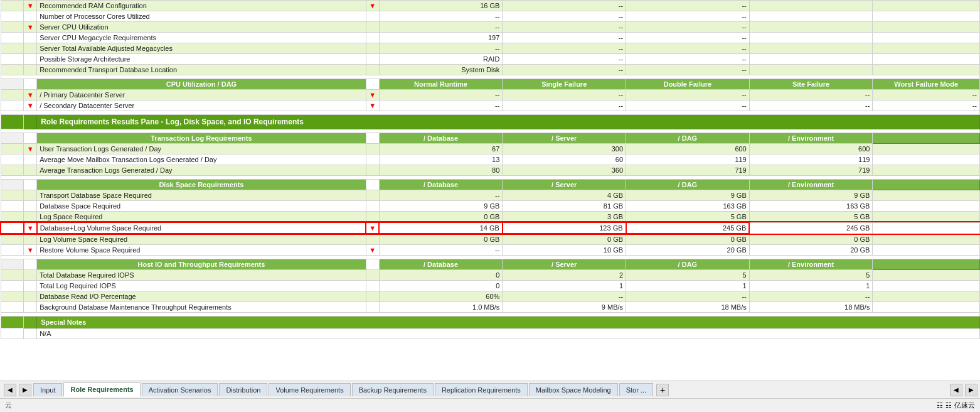 The image size is (980, 412). What do you see at coordinates (481, 389) in the screenshot?
I see `tab-replication-requirements: Replication Requirements` at bounding box center [481, 389].